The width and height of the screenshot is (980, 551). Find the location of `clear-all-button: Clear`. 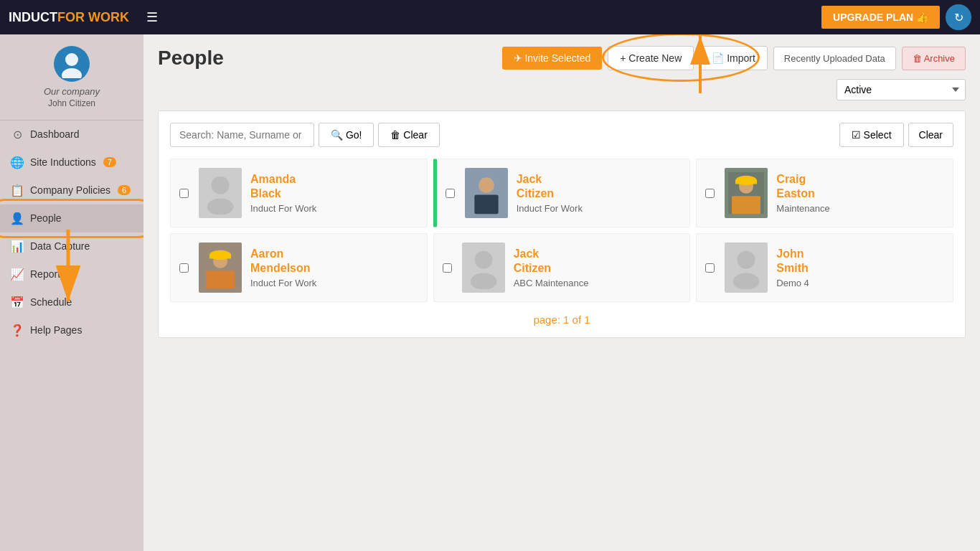

clear-all-button: Clear is located at coordinates (931, 135).